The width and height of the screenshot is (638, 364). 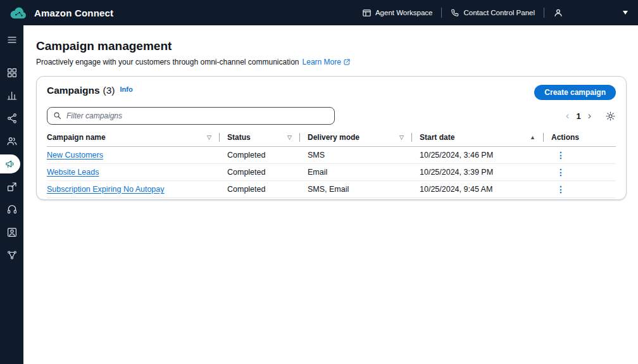 What do you see at coordinates (610, 116) in the screenshot?
I see `gear-icon` at bounding box center [610, 116].